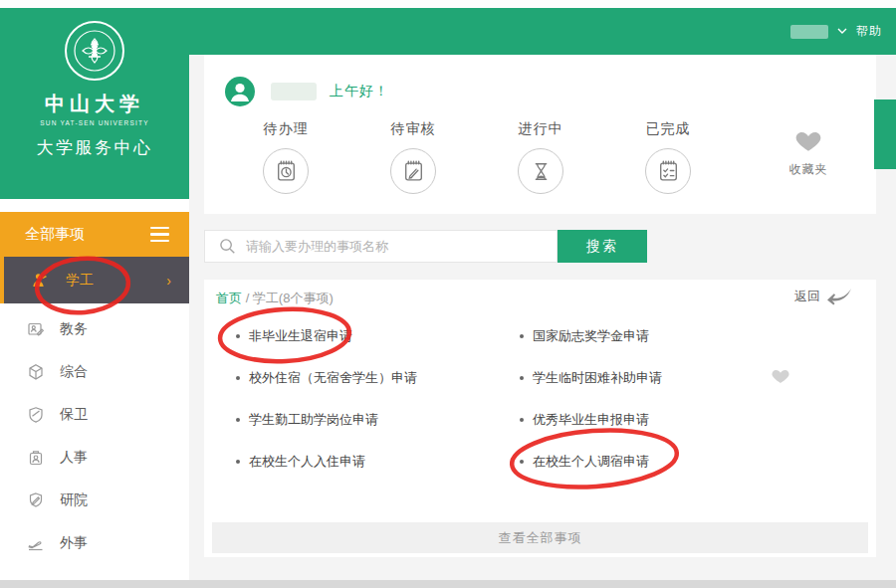  I want to click on search-box, so click(380, 247).